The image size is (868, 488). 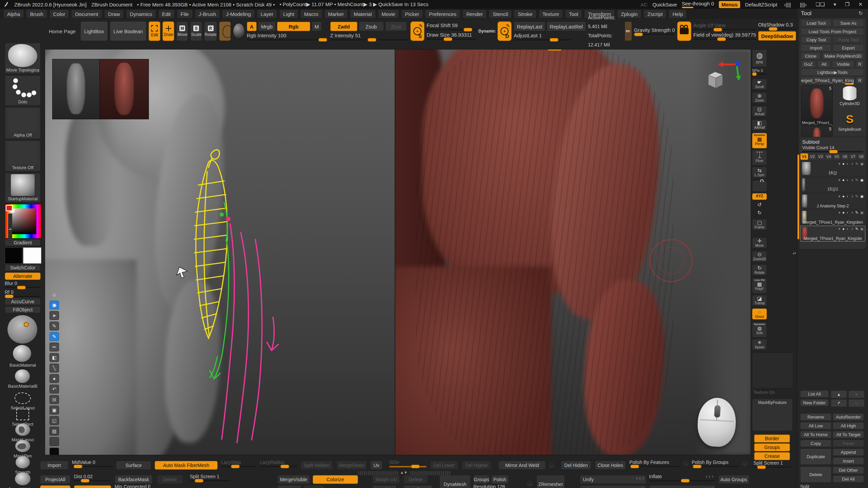 I want to click on uv-button: Uv, so click(x=376, y=465).